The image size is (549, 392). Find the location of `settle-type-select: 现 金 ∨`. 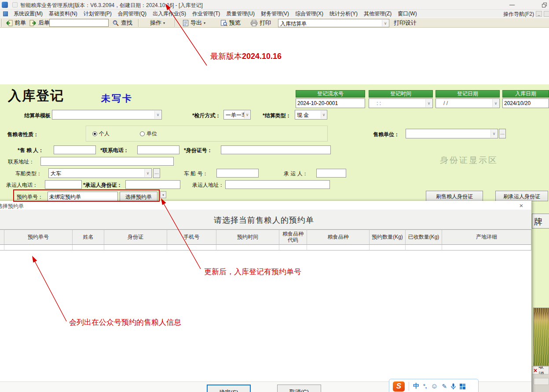

settle-type-select: 现 金 ∨ is located at coordinates (311, 115).